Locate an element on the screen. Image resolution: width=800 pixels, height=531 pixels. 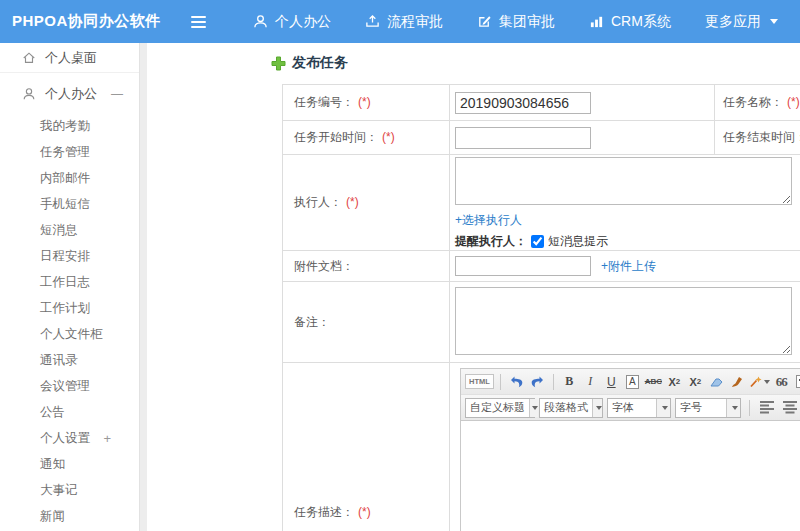
choose-executor-link: +选择执行人 is located at coordinates (488, 220).